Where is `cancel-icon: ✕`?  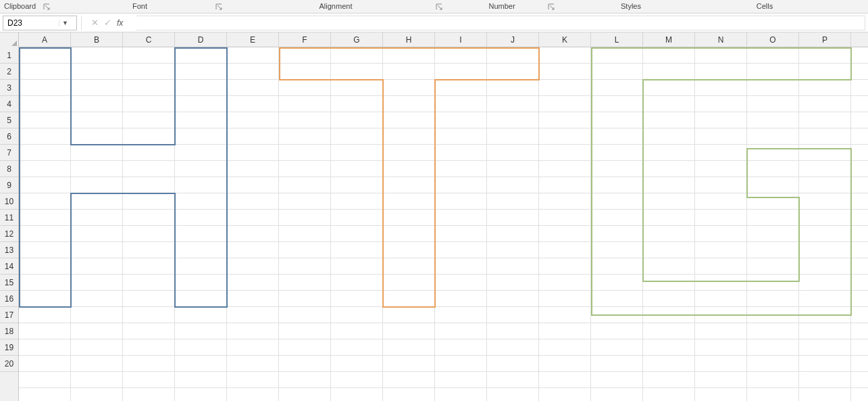
cancel-icon: ✕ is located at coordinates (95, 23).